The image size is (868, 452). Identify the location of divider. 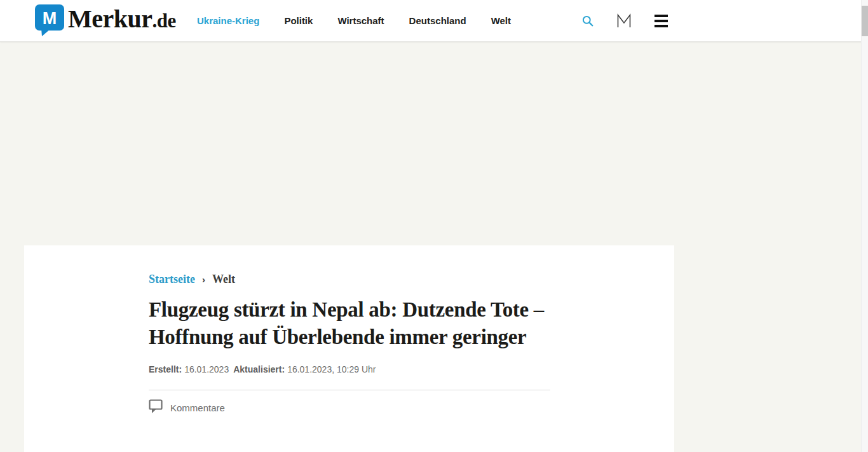
(349, 390).